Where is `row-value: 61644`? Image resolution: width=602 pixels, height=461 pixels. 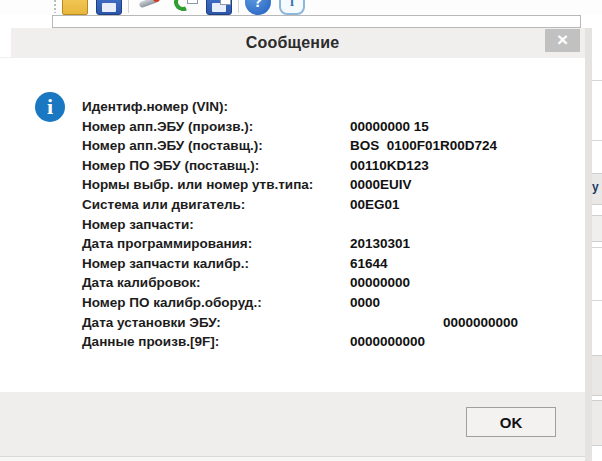 row-value: 61644 is located at coordinates (458, 264).